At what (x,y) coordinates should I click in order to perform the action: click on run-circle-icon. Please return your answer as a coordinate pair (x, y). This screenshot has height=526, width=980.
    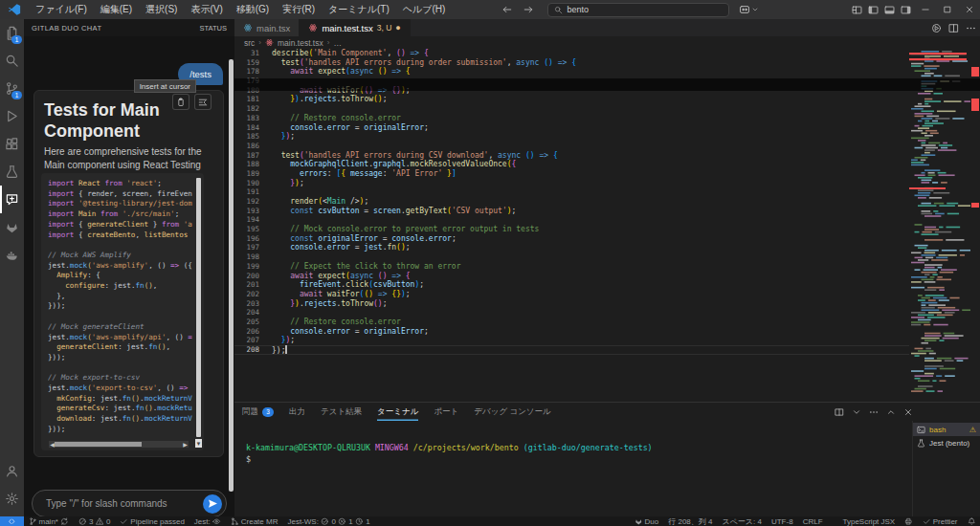
    Looking at the image, I should click on (936, 29).